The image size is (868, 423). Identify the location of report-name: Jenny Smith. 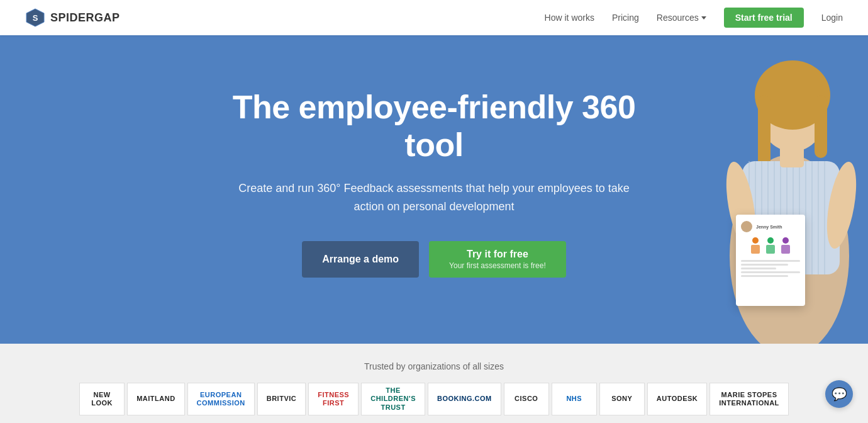
(769, 227).